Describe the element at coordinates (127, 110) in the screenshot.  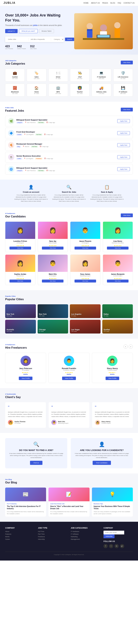
I see `featured-jobs-view-more-button: View More` at that location.